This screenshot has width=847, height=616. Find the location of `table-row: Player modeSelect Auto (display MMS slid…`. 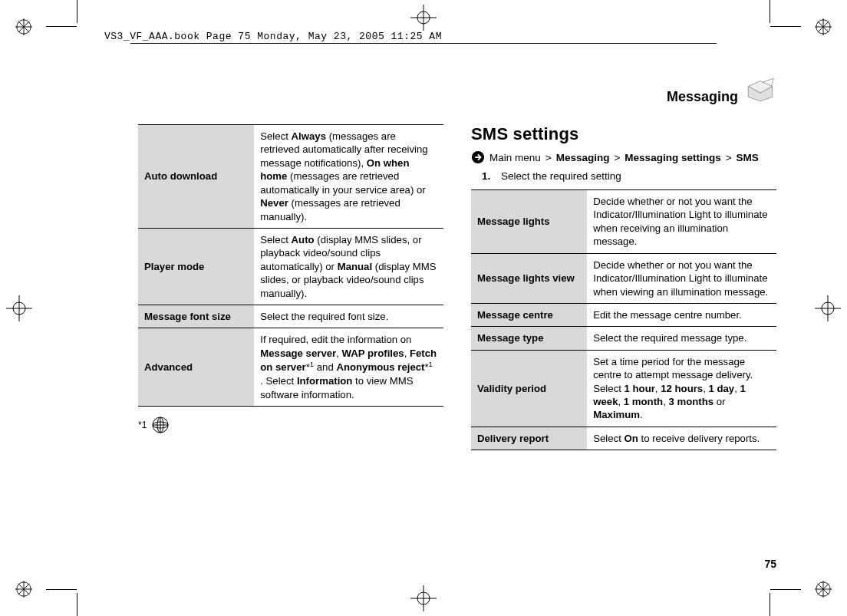

table-row: Player modeSelect Auto (display MMS slid… is located at coordinates (291, 266).